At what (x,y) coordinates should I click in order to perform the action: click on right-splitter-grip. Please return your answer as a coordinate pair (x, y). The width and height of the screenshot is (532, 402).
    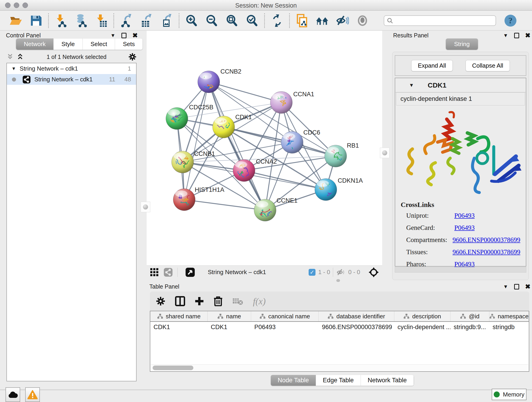
    Looking at the image, I should click on (385, 153).